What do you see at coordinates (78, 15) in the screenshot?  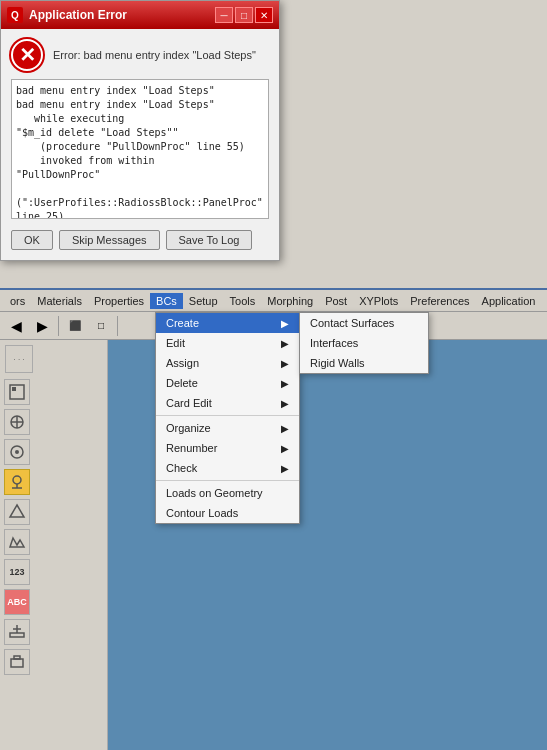 I see `error-title-text: Application Error` at bounding box center [78, 15].